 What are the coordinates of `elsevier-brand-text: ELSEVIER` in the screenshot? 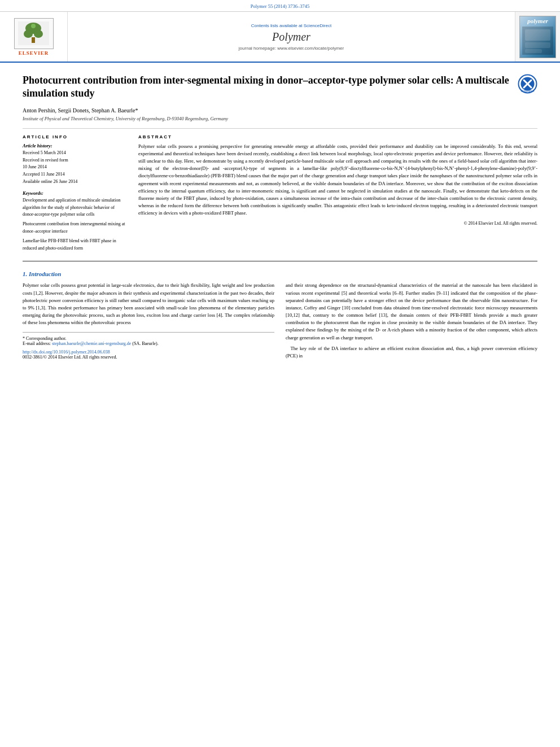 It's located at (34, 53).